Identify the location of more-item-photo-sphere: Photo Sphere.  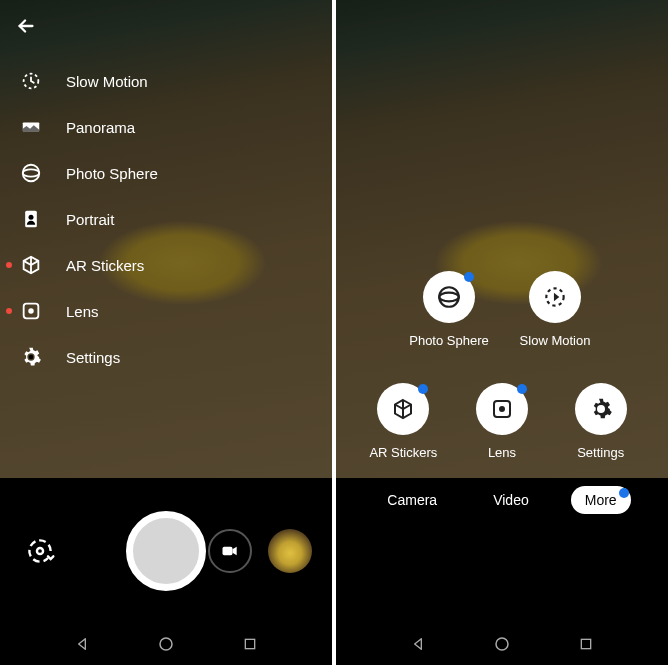
(449, 310).